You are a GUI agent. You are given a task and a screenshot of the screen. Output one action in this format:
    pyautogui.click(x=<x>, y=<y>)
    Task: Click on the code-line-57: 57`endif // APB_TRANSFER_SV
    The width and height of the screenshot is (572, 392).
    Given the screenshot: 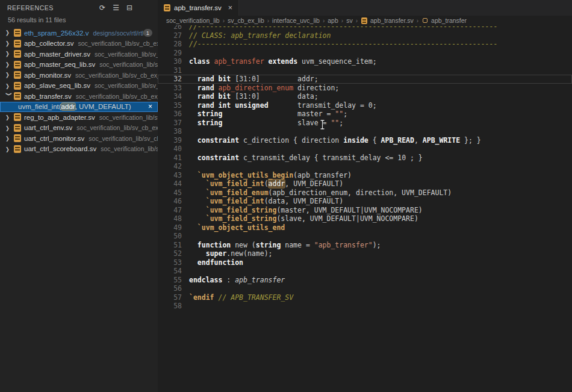 What is the action you would take?
    pyautogui.click(x=365, y=297)
    